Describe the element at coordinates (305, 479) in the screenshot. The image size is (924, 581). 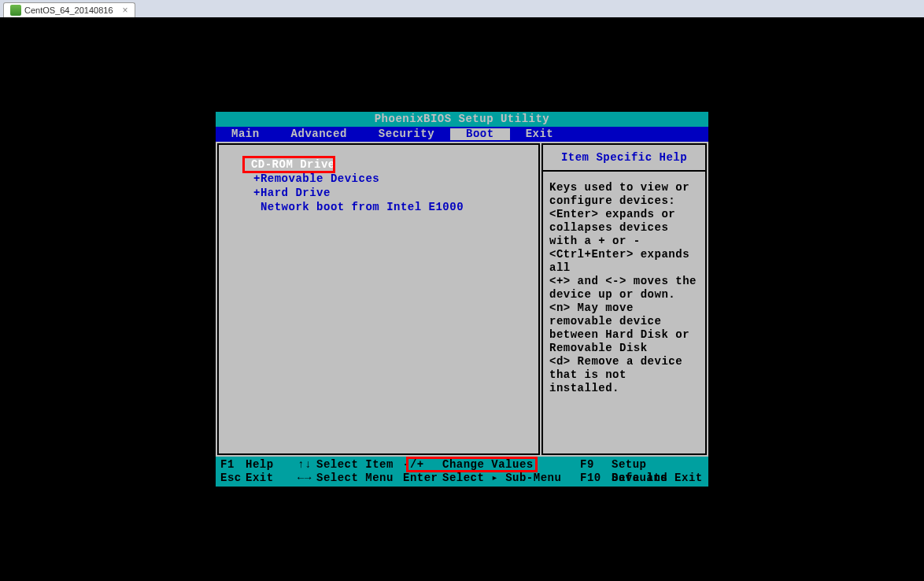
I see `leftright-key: ←→` at that location.